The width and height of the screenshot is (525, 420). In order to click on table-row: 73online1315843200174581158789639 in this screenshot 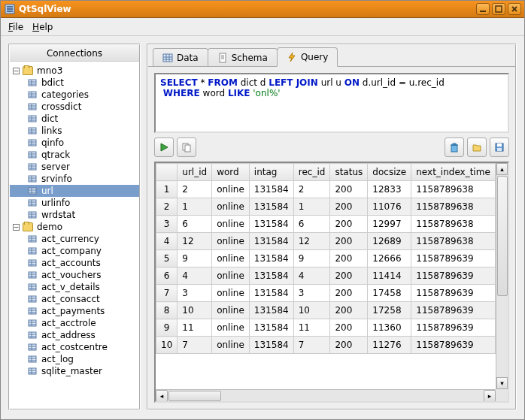, I will do `click(326, 293)`.